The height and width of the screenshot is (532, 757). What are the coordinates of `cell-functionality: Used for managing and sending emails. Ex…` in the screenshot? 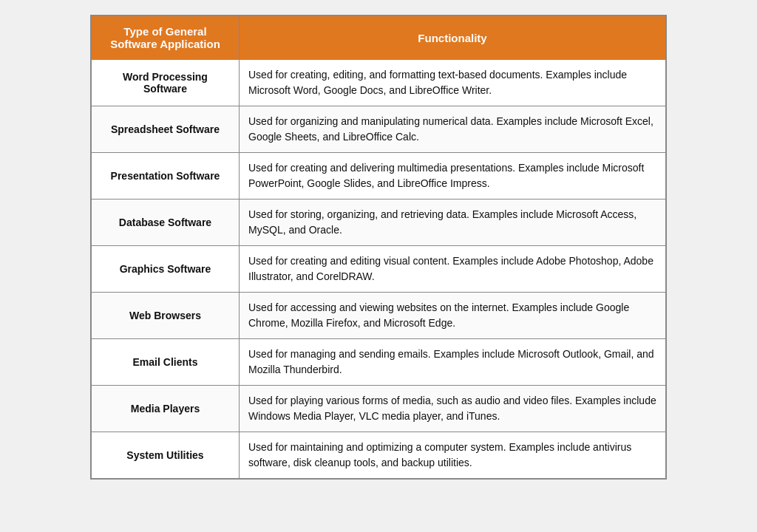 It's located at (452, 362).